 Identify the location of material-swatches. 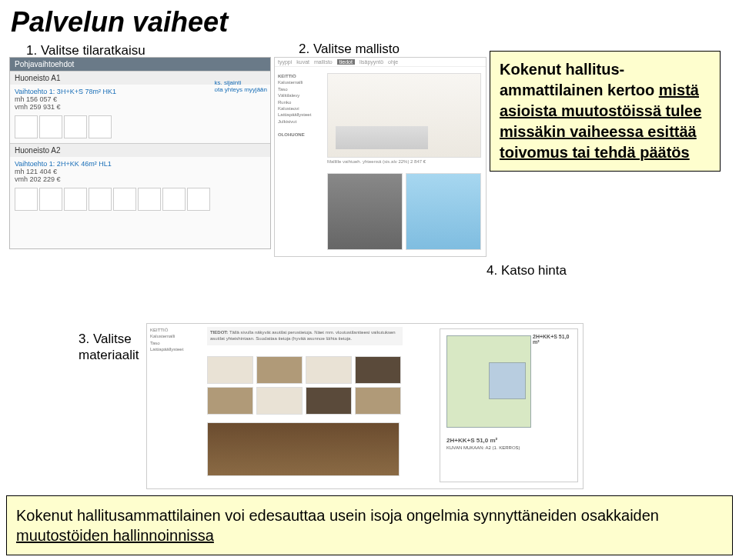
(304, 385).